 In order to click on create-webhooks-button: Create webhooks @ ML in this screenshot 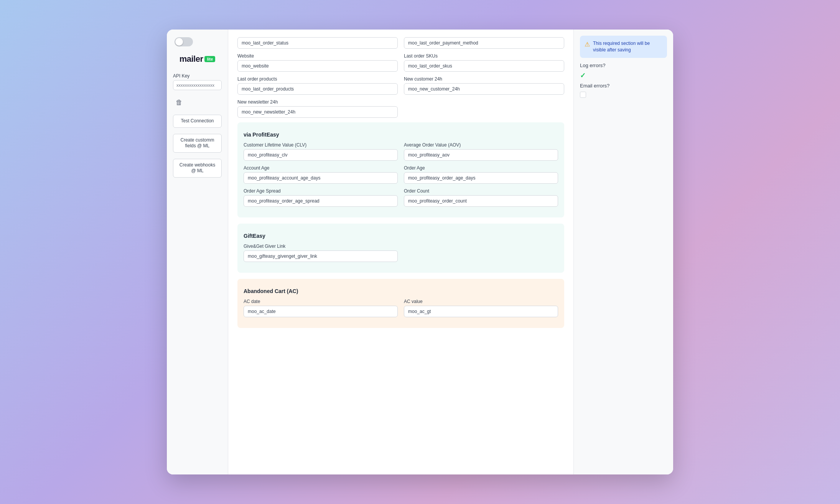, I will do `click(197, 168)`.